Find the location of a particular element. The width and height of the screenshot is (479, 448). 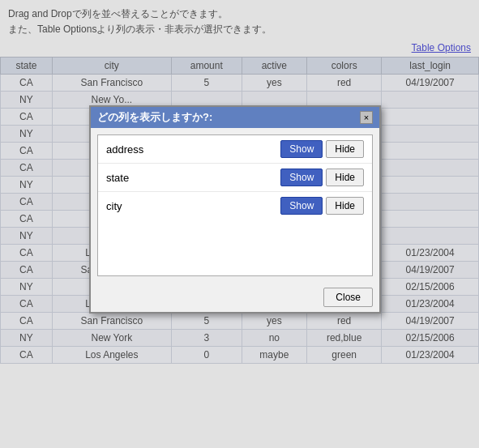

modal-title-bar: どの列を表示しますか?: × is located at coordinates (235, 117).